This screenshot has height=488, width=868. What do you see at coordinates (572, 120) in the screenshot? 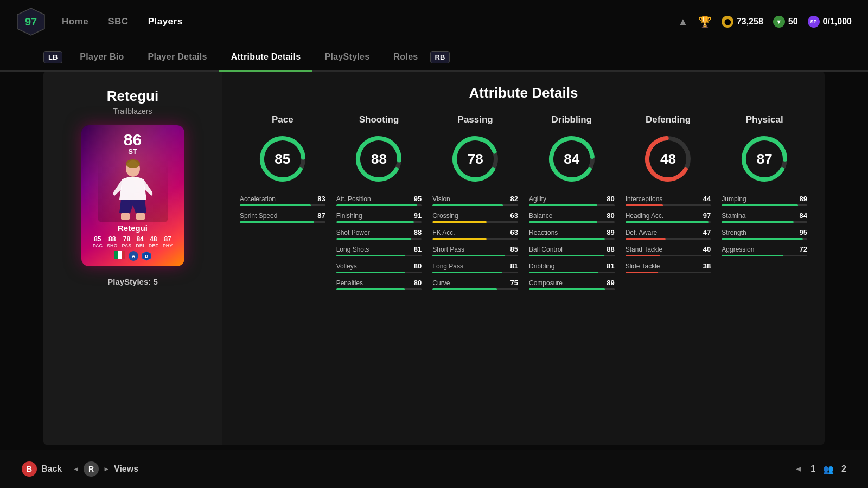
I see `attr-col-header-3: Dribbling` at bounding box center [572, 120].